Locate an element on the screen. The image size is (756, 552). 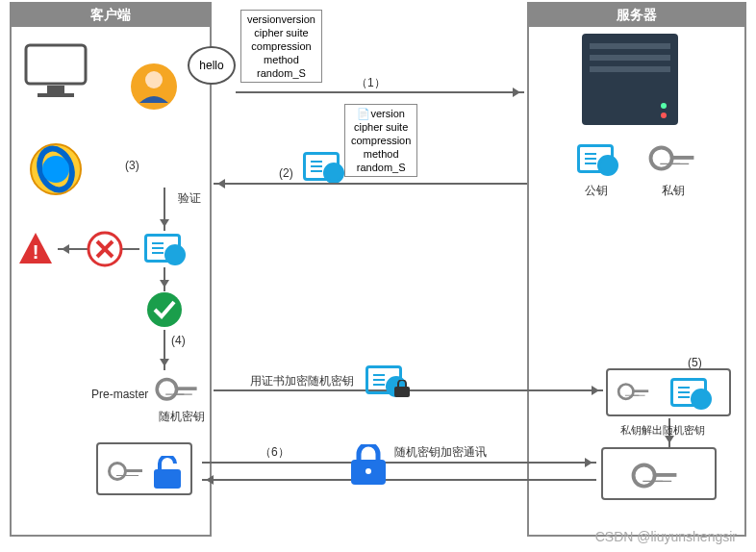
verify-label: 验证 is located at coordinates (189, 198).